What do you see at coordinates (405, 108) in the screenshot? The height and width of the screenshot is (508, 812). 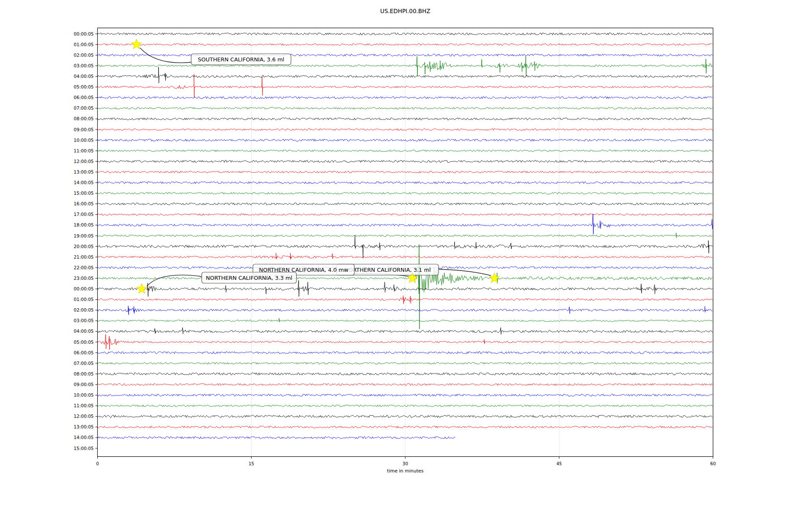 I see `trace-row-7-07:00:05` at bounding box center [405, 108].